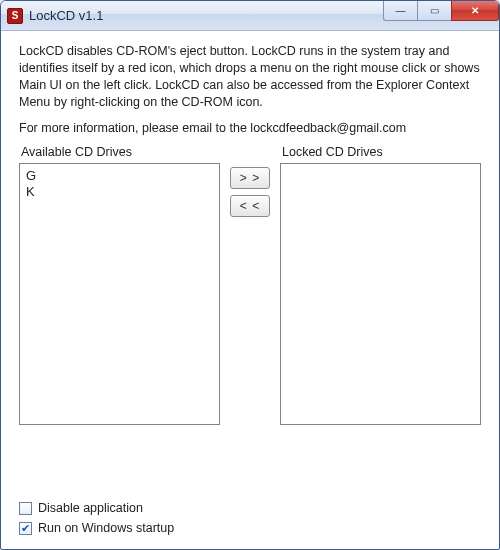  I want to click on disable-application-checkbox, so click(26, 508).